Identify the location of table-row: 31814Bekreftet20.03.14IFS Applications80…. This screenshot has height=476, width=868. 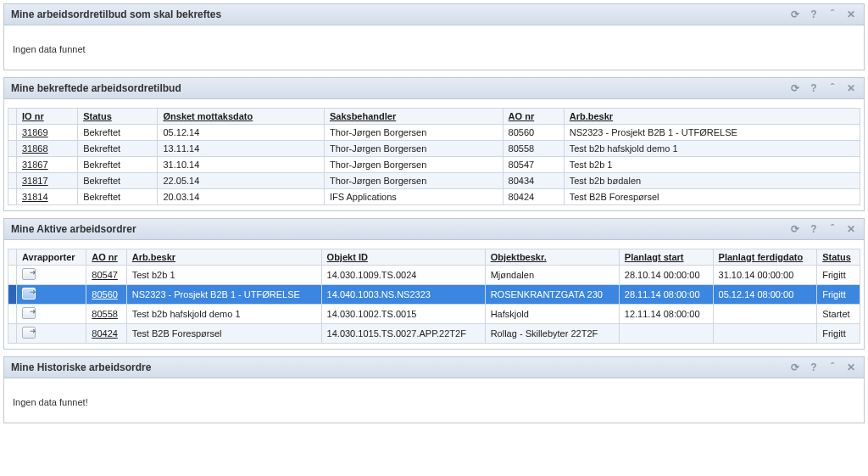
(434, 197).